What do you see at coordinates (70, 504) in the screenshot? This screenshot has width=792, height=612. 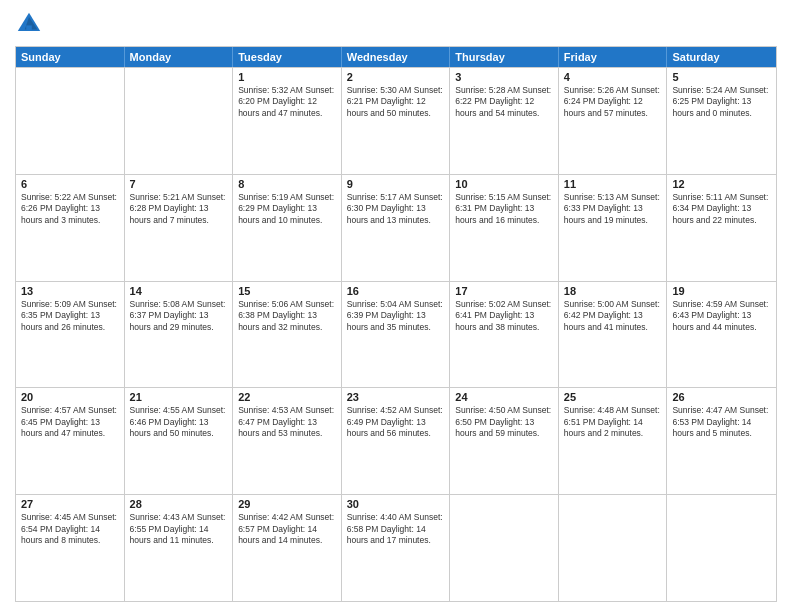 I see `day-number: 27` at bounding box center [70, 504].